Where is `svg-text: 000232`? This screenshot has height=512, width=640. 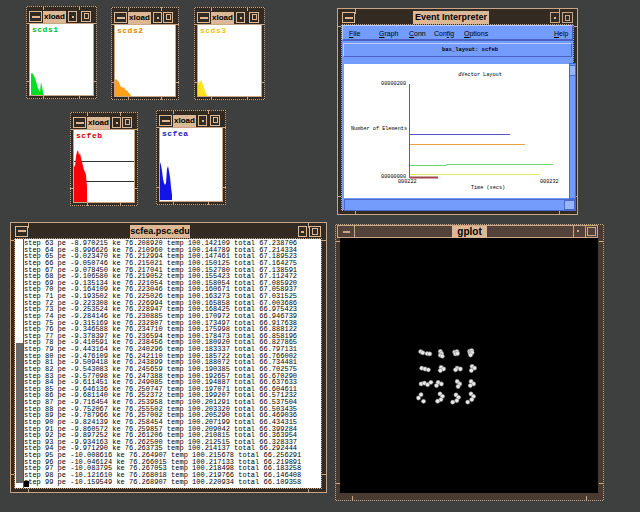
svg-text: 000232 is located at coordinates (550, 182).